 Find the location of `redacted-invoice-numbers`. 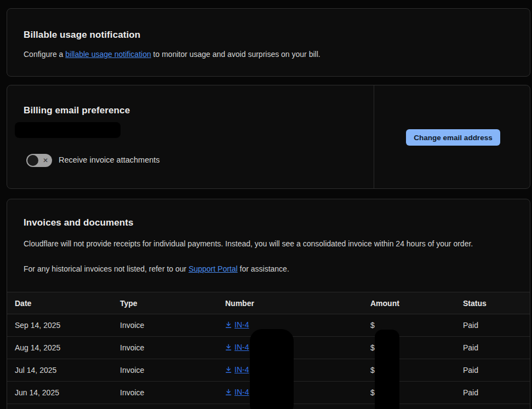

redacted-invoice-numbers is located at coordinates (272, 369).